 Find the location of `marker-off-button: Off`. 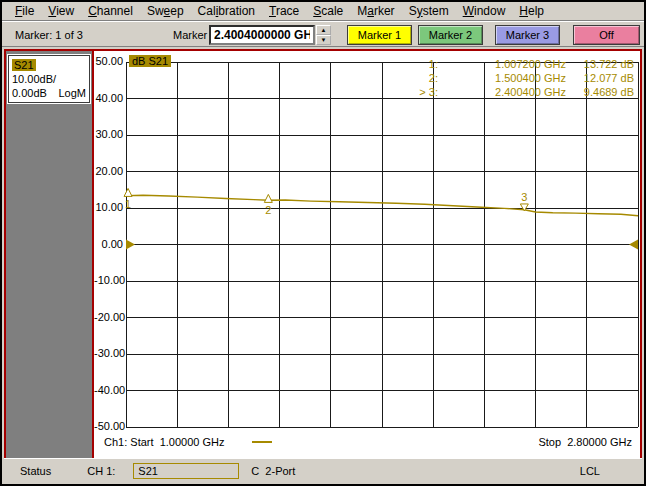

marker-off-button: Off is located at coordinates (606, 35).